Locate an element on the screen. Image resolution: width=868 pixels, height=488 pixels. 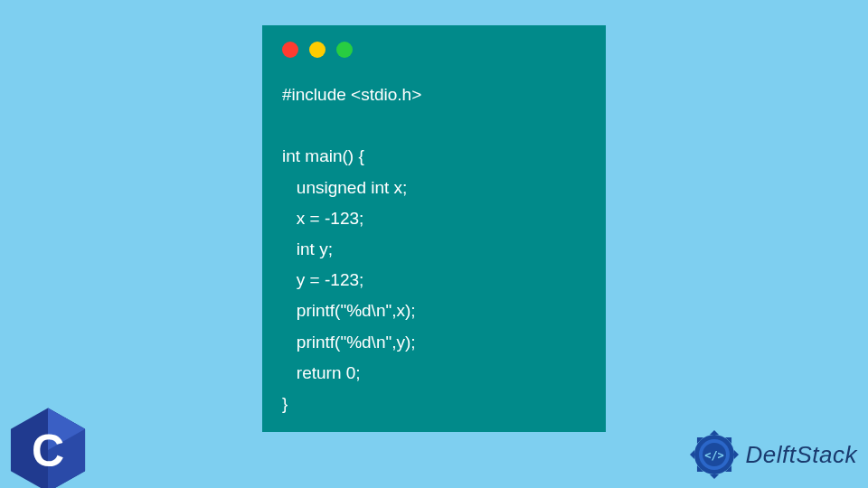
window-titlebar is located at coordinates (434, 50).